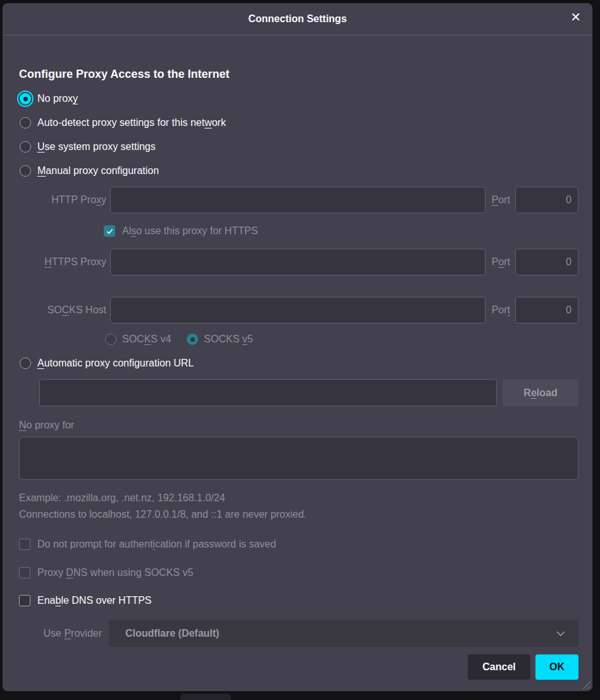  What do you see at coordinates (299, 458) in the screenshot?
I see `no-proxy-for-textarea` at bounding box center [299, 458].